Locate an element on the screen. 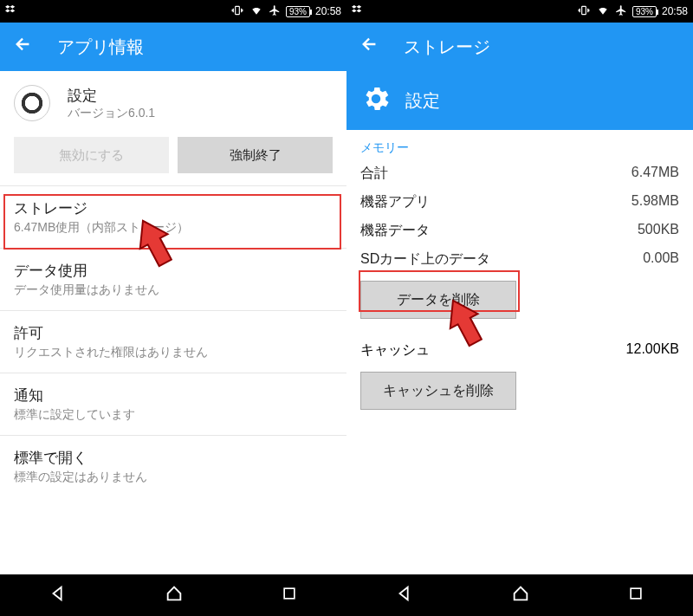 The width and height of the screenshot is (693, 616). disable-button: 無効にする is located at coordinates (92, 155).